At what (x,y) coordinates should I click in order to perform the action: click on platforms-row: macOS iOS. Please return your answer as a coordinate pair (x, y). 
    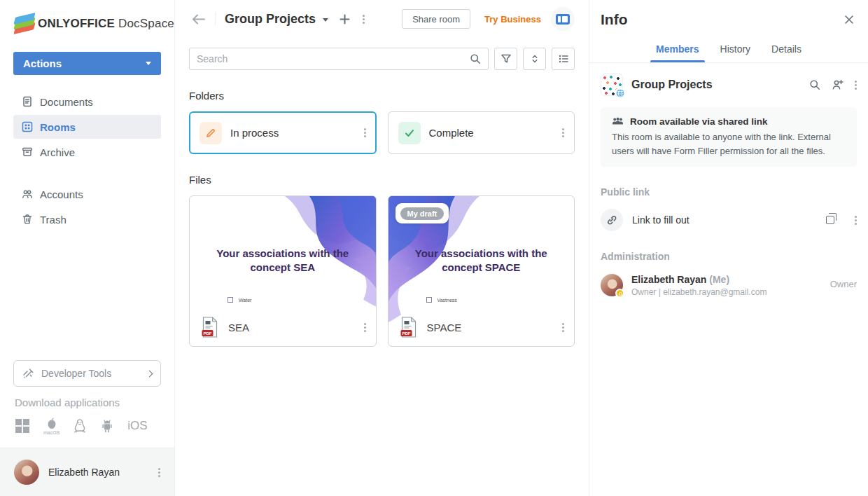
    Looking at the image, I should click on (88, 426).